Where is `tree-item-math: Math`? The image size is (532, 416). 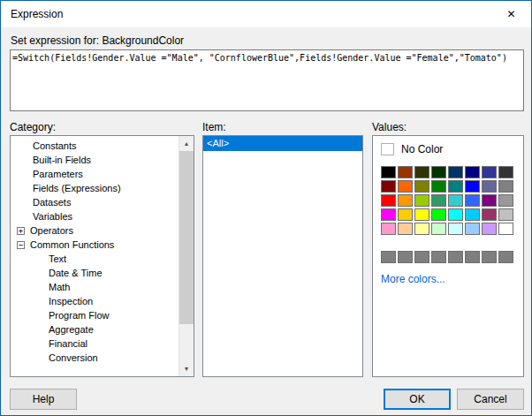 tree-item-math: Math is located at coordinates (95, 287).